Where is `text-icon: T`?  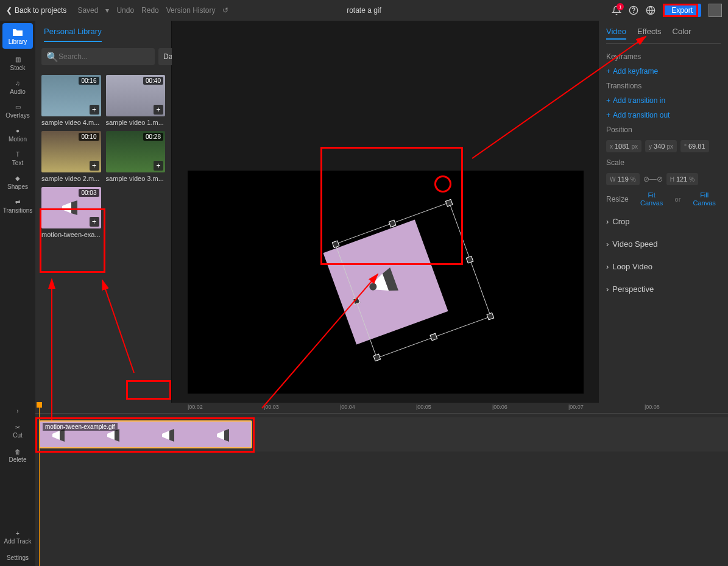 text-icon: T is located at coordinates (18, 155).